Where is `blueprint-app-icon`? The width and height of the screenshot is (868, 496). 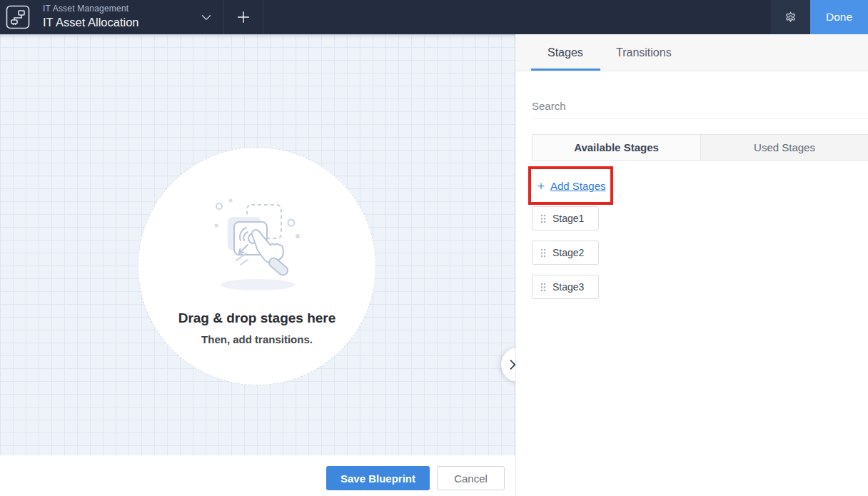
blueprint-app-icon is located at coordinates (18, 17).